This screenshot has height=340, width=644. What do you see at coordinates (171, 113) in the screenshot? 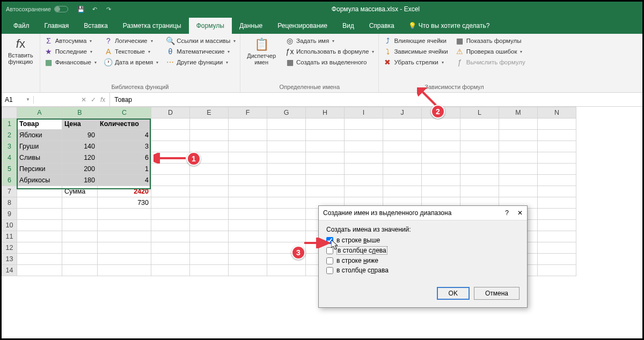
I see `col-header-d: D` at bounding box center [171, 113].